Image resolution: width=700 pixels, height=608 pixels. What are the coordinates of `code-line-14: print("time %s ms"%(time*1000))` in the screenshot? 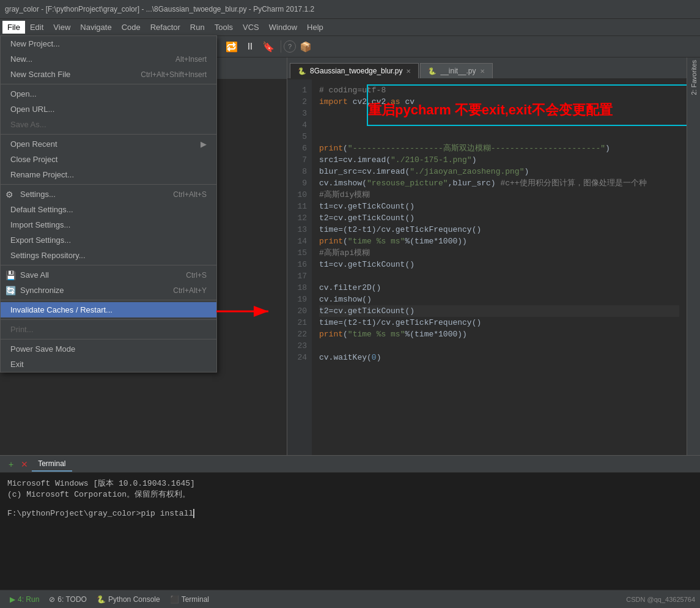 It's located at (499, 241).